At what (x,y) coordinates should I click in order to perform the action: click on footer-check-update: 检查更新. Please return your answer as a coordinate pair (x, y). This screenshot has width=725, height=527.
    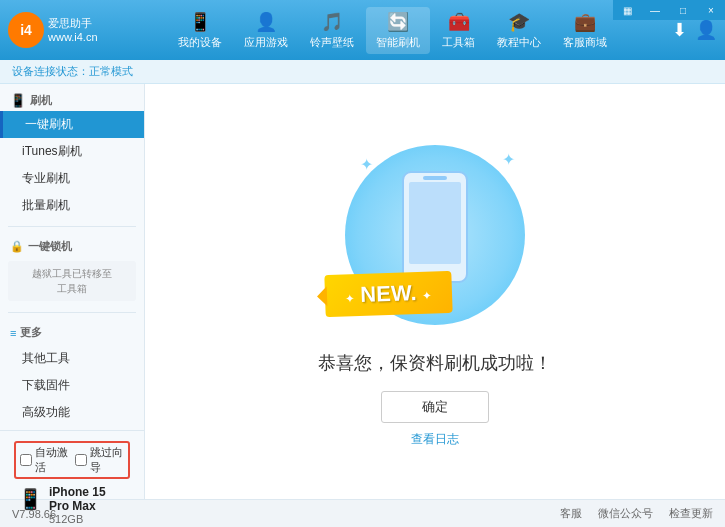
    Looking at the image, I should click on (691, 514).